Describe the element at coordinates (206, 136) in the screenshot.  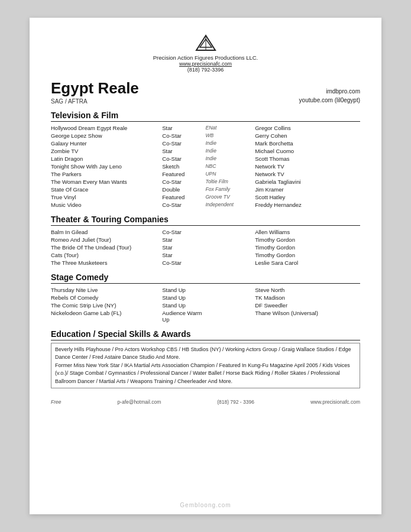
I see `table-row: George Lopez ShowCo-StarWBGerry Cohen` at that location.